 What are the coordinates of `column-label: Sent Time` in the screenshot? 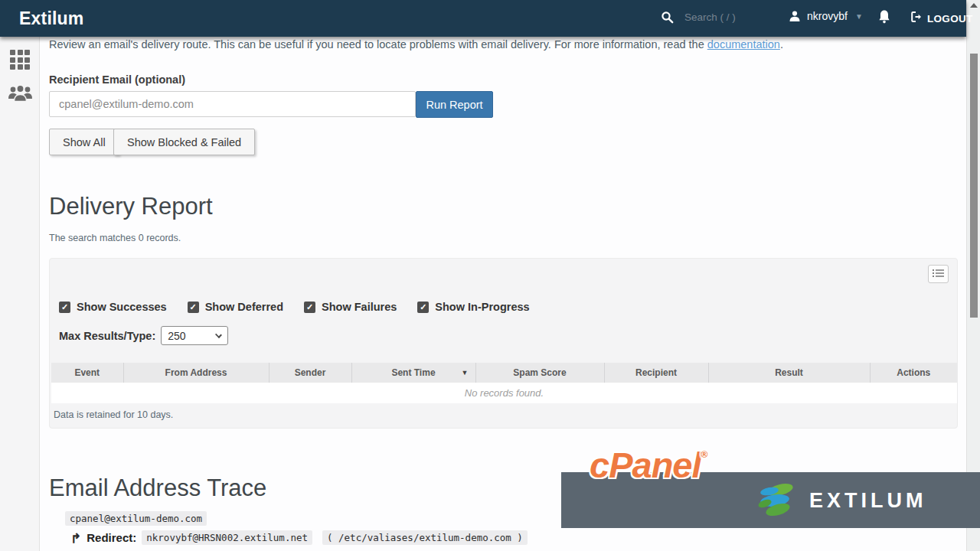 It's located at (413, 373).